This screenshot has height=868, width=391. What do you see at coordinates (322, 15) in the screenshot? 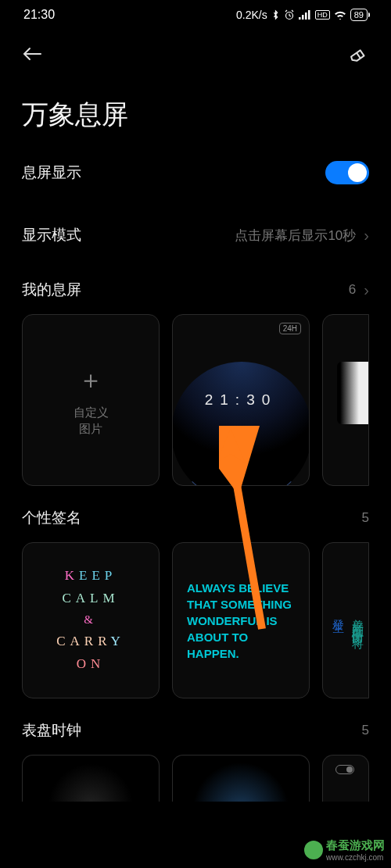
I see `hd-icon: HD` at bounding box center [322, 15].